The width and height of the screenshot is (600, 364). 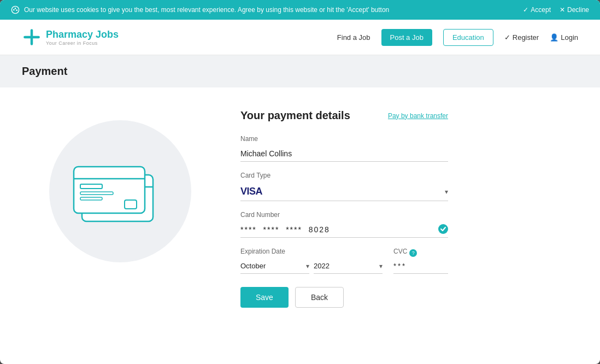 What do you see at coordinates (344, 230) in the screenshot?
I see `card-number-input` at bounding box center [344, 230].